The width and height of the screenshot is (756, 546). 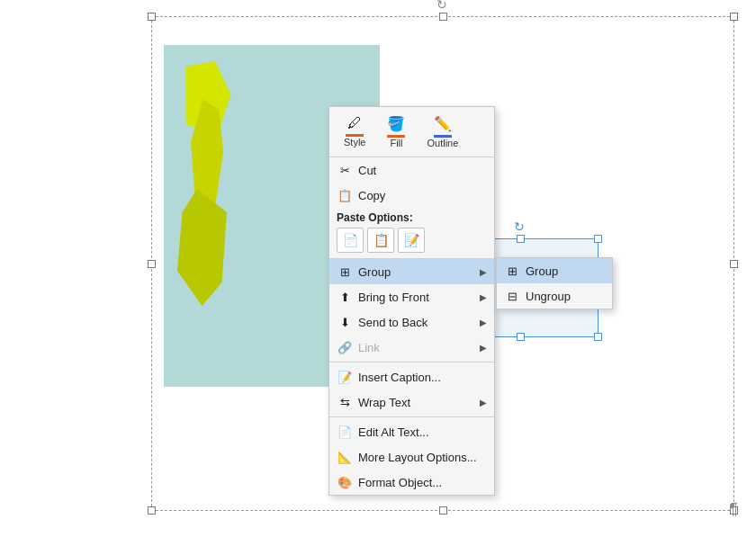 What do you see at coordinates (412, 347) in the screenshot?
I see `link-menu-item: 🔗 Link ▶` at bounding box center [412, 347].